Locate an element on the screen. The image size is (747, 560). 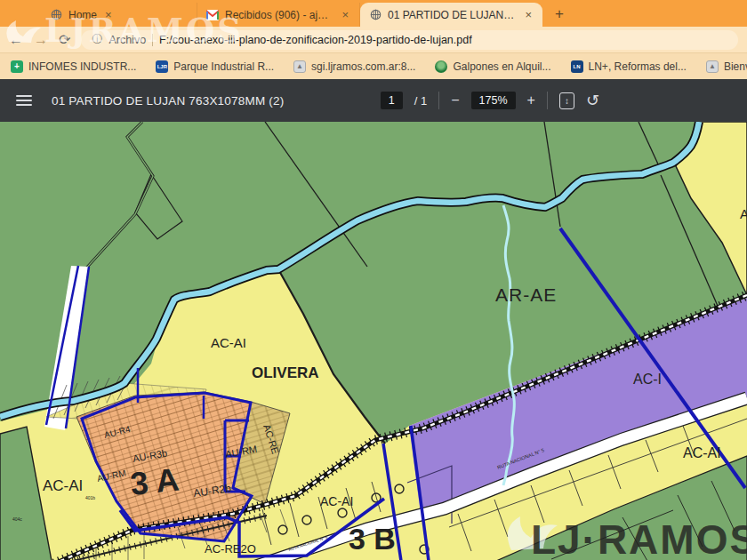
zone-label-ac-re2o: AC-RE2O is located at coordinates (230, 549).